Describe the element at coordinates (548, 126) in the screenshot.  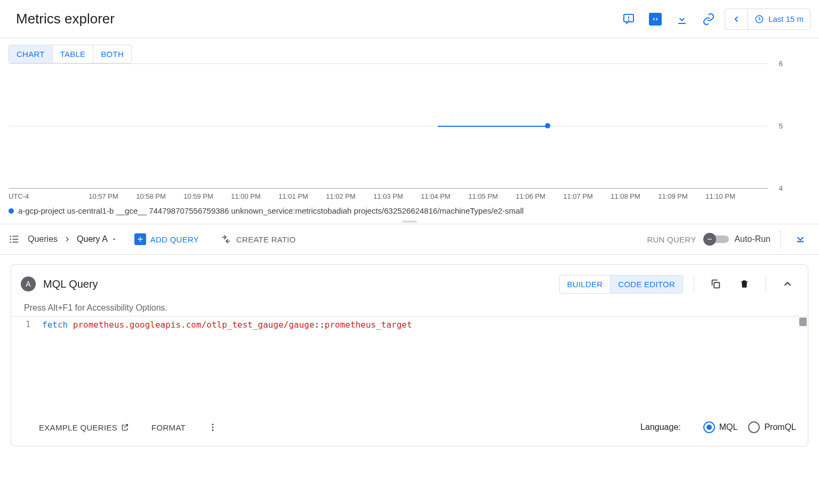
I see `chart-data-point` at that location.